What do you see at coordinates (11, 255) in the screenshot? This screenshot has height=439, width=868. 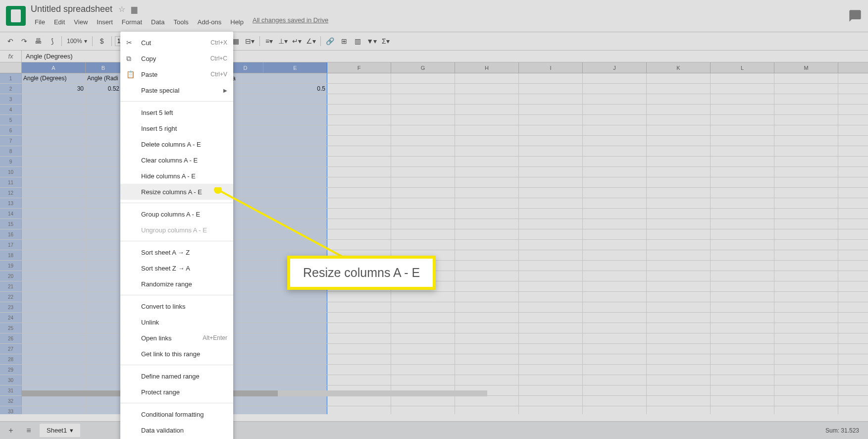 I see `row-header: 18` at bounding box center [11, 255].